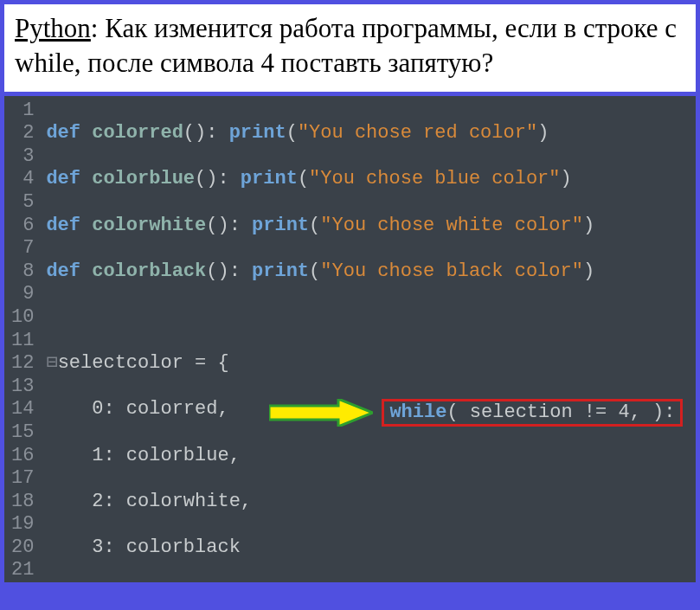 This screenshot has height=610, width=700. Describe the element at coordinates (370, 363) in the screenshot. I see `code-line: ⊟selectcolor = {` at that location.